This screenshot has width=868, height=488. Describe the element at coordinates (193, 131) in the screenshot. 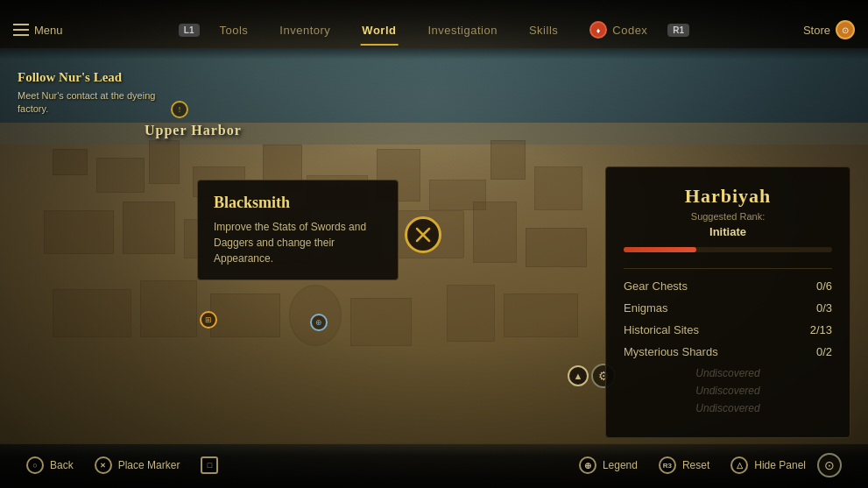

I see `location-label: Upper Harbor` at that location.